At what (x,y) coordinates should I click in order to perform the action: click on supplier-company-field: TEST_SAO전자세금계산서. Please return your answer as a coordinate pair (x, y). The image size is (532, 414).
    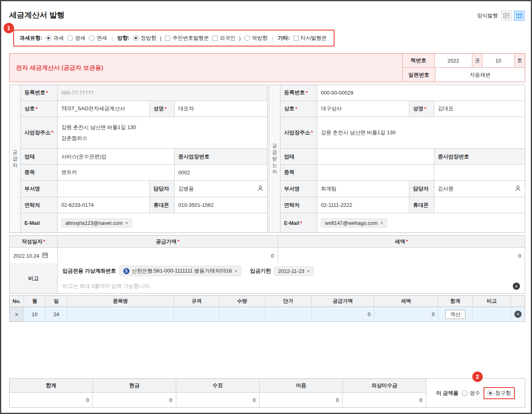
    Looking at the image, I should click on (104, 109).